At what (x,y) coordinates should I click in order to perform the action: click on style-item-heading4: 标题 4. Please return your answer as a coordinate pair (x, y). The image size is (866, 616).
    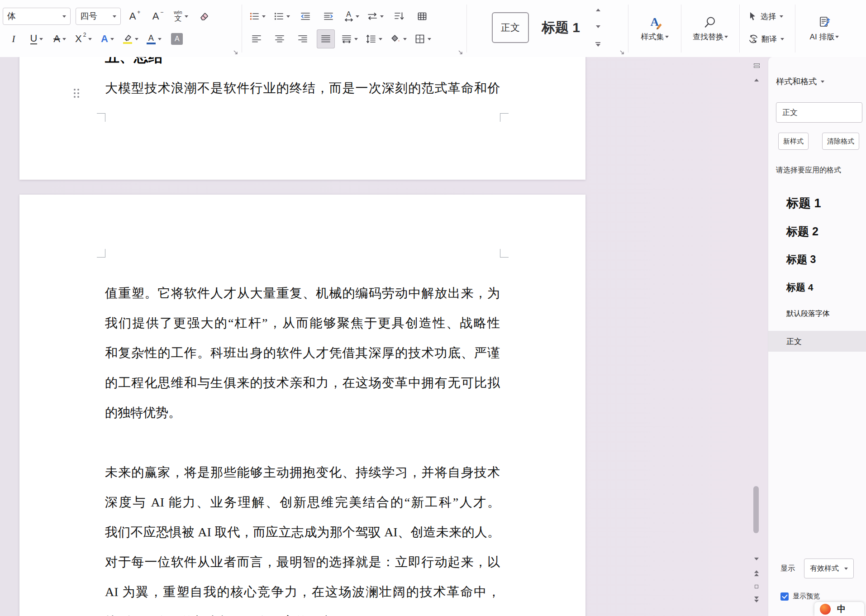
    Looking at the image, I should click on (817, 287).